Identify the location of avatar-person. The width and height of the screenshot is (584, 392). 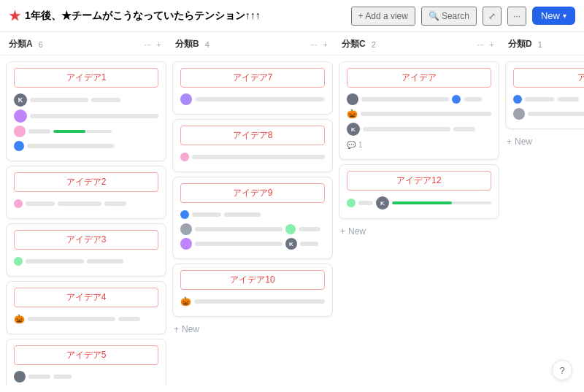
(20, 116).